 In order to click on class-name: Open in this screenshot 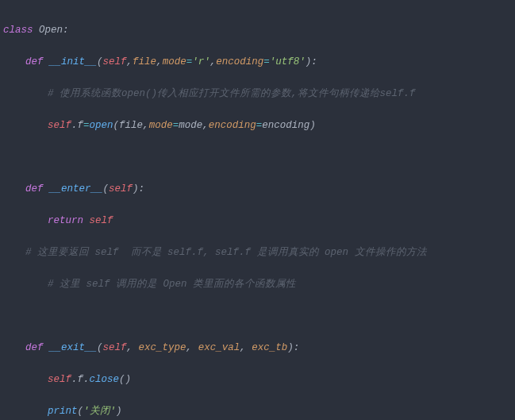, I will do `click(51, 30)`.